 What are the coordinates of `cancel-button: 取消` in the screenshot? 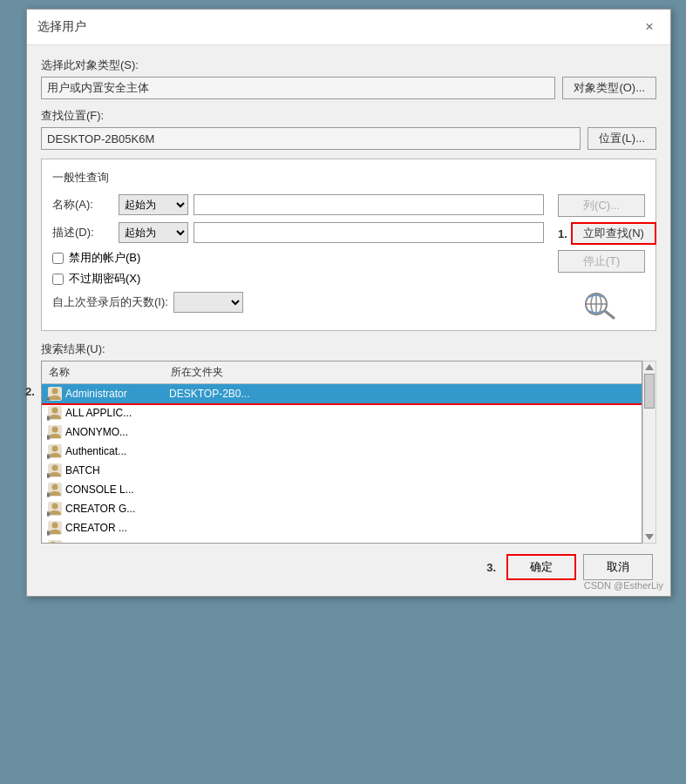 It's located at (618, 567).